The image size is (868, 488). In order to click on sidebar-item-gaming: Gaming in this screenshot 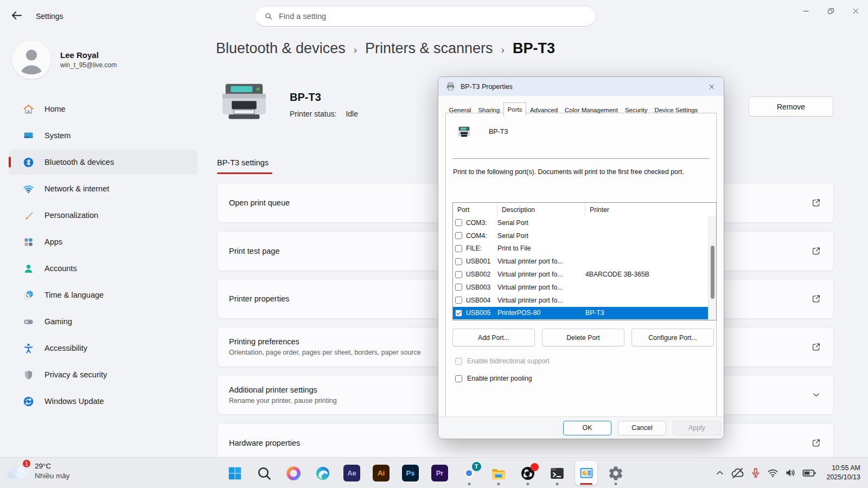, I will do `click(103, 322)`.